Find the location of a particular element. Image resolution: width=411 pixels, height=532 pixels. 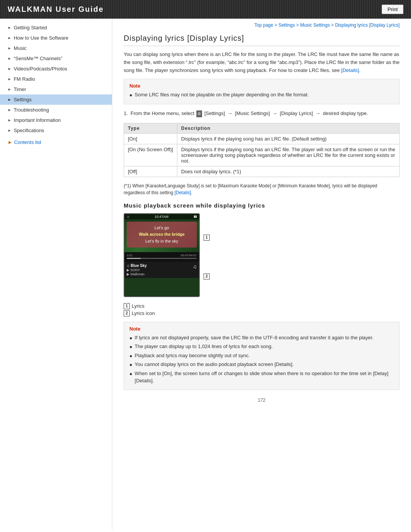

footnote-text: (*1) When [Karaoke/Language Study] is se… is located at coordinates (262, 189).